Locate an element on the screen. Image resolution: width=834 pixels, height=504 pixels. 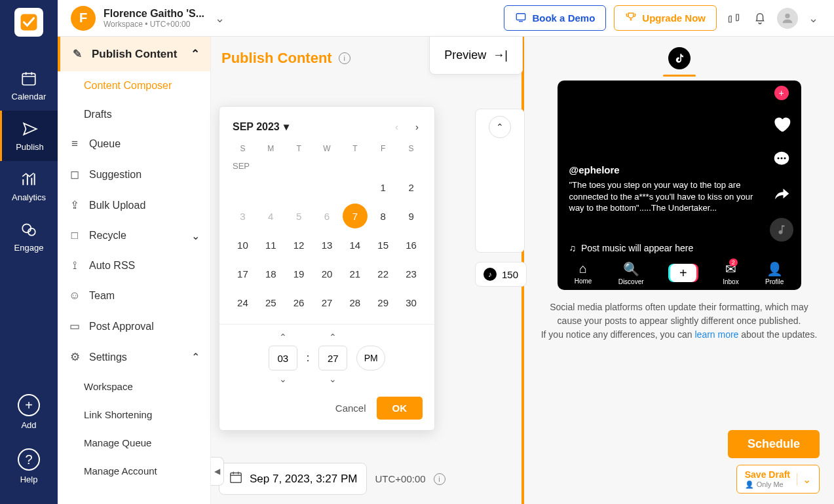
nav-settings: ⚙Settings⌃ is located at coordinates (134, 357).